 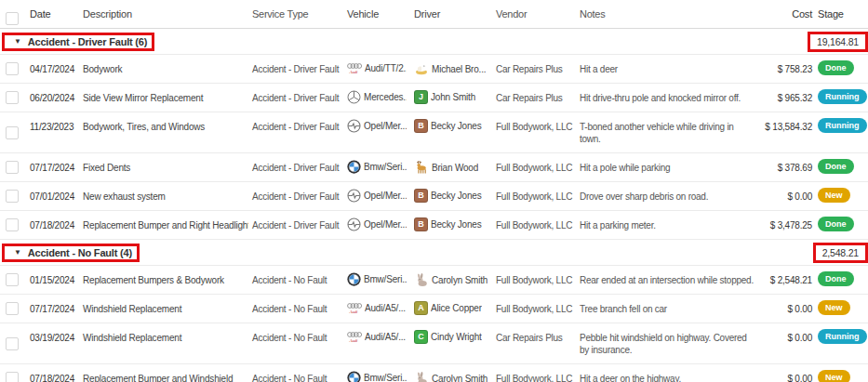 I want to click on table-row: 07/18/2024Replacement Bumper and Windshi…, so click(x=434, y=374).